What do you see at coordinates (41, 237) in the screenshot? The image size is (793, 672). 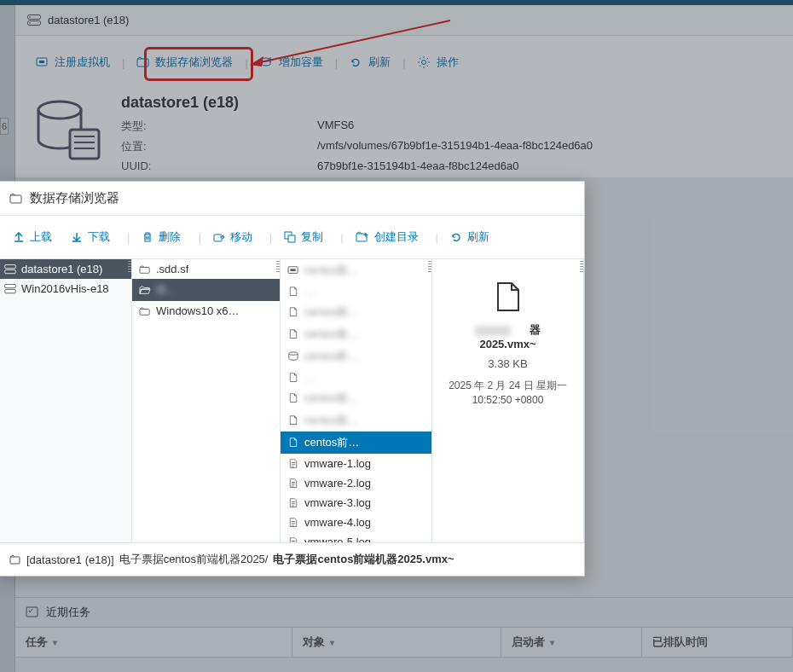 I see `upload-label: 上载` at bounding box center [41, 237].